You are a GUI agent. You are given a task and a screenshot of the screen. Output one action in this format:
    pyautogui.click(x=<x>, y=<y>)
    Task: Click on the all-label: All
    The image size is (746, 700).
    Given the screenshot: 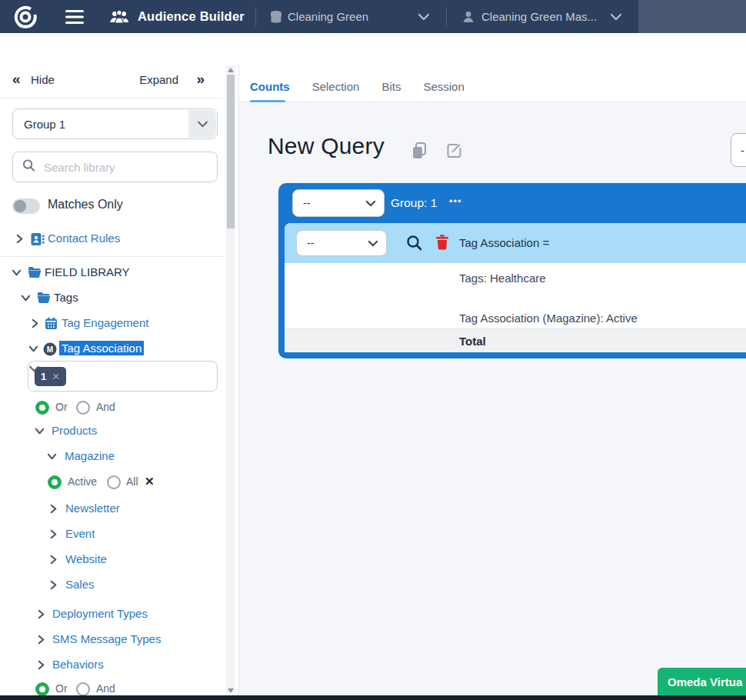 What is the action you would take?
    pyautogui.click(x=132, y=482)
    